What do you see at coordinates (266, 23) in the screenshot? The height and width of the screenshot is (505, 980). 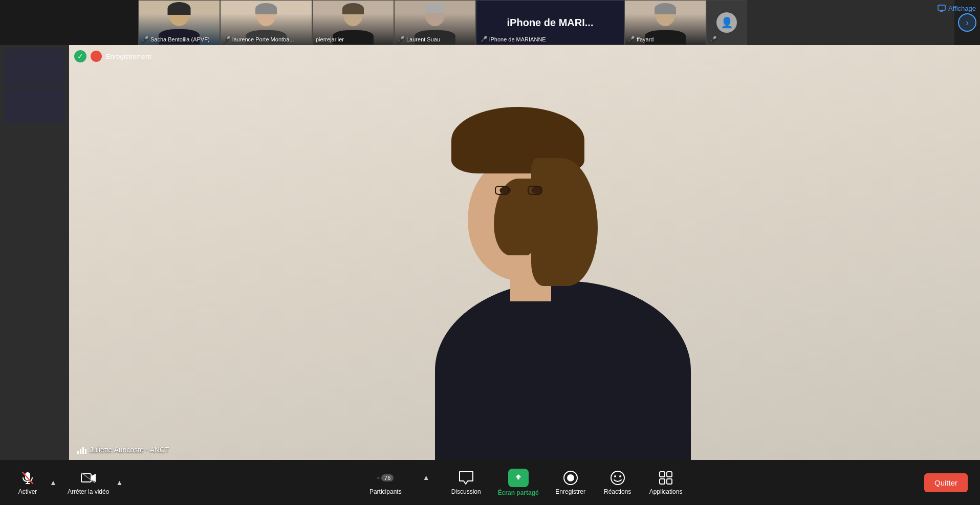 I see `participant-thumb-laurence: 🎤 laurence Porte Montba...` at bounding box center [266, 23].